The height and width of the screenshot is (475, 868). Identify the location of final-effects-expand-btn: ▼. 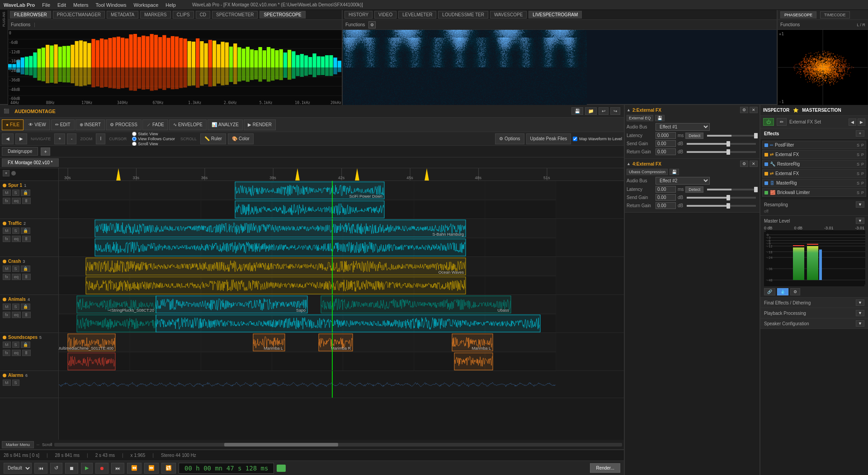
(860, 303).